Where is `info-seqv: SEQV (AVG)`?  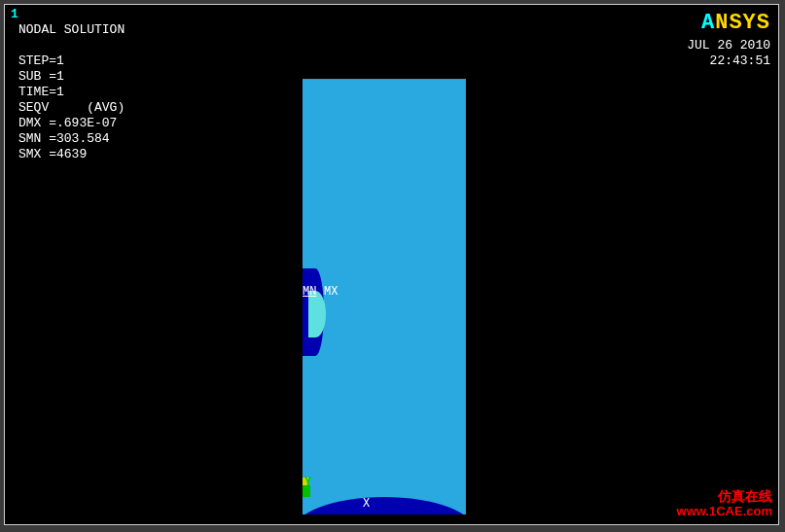
info-seqv: SEQV (AVG) is located at coordinates (72, 107).